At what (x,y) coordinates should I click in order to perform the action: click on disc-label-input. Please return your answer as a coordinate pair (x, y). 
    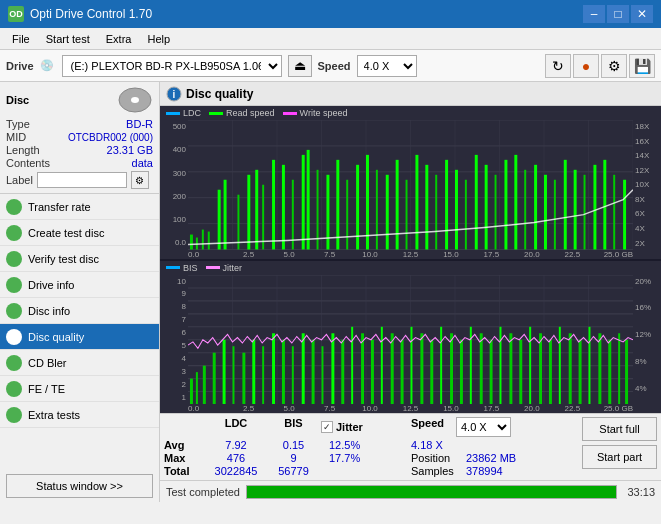
    Looking at the image, I should click on (82, 180).